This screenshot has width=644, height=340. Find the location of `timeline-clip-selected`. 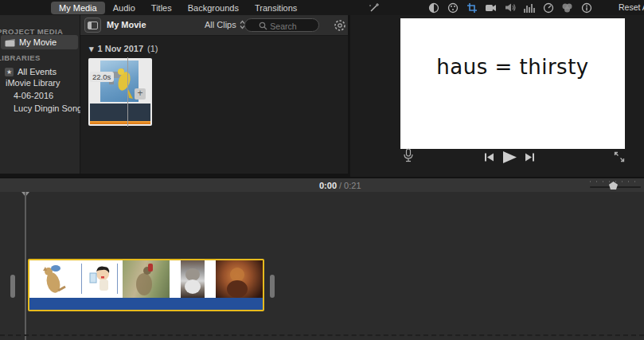

timeline-clip-selected is located at coordinates (146, 285).